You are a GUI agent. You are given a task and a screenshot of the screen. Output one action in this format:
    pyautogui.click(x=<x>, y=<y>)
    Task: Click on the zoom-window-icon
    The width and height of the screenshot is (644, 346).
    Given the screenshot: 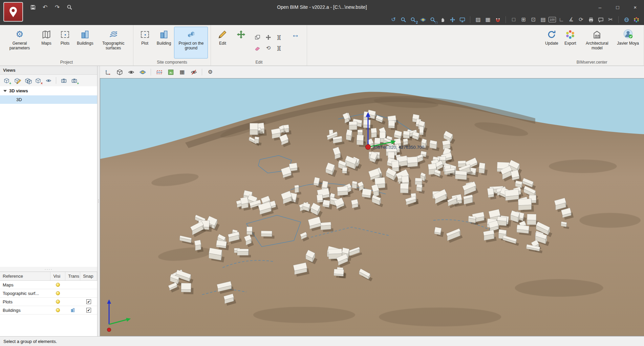 What is the action you would take?
    pyautogui.click(x=433, y=20)
    